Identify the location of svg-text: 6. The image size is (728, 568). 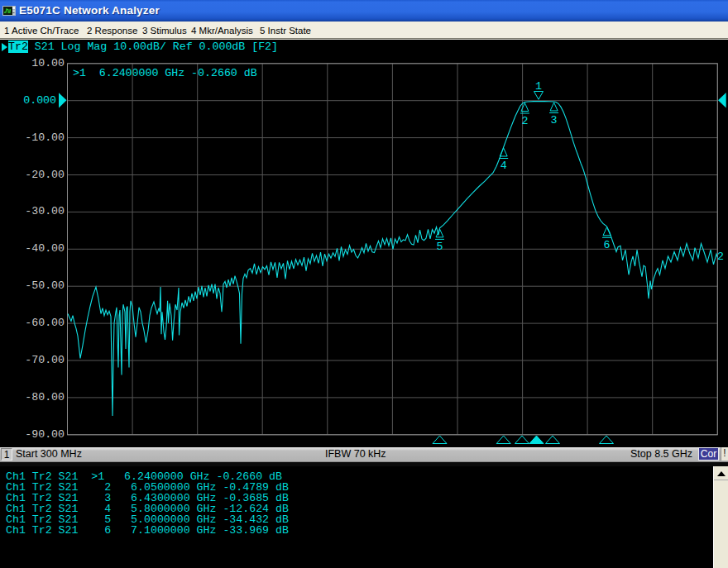
(607, 245).